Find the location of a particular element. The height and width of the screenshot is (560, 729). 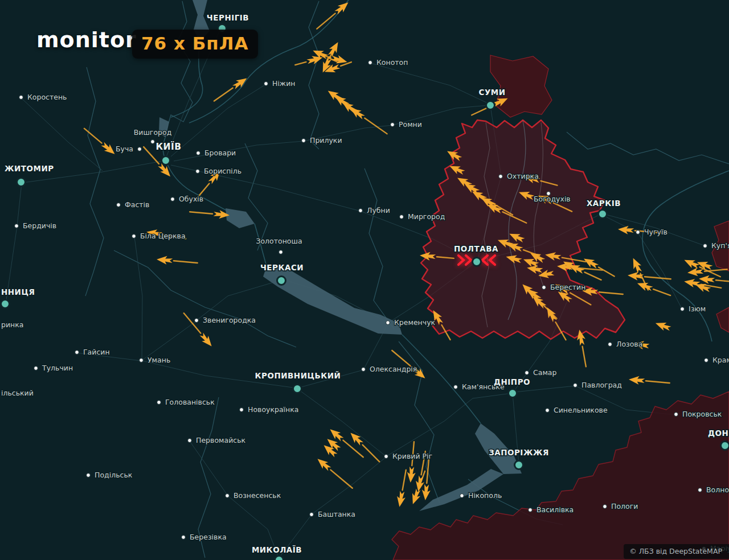

town-label: Подільськ is located at coordinates (114, 475).